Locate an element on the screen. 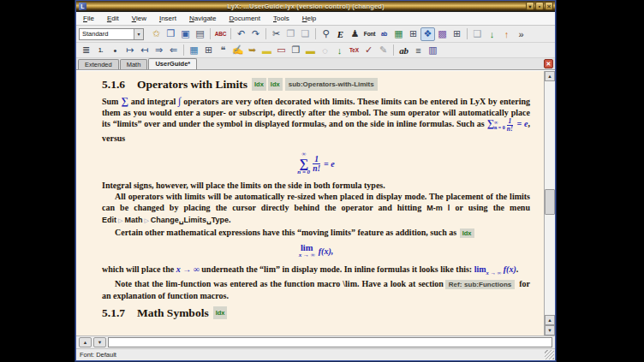 The height and width of the screenshot is (362, 644). minimize-button: ▾ is located at coordinates (530, 6).